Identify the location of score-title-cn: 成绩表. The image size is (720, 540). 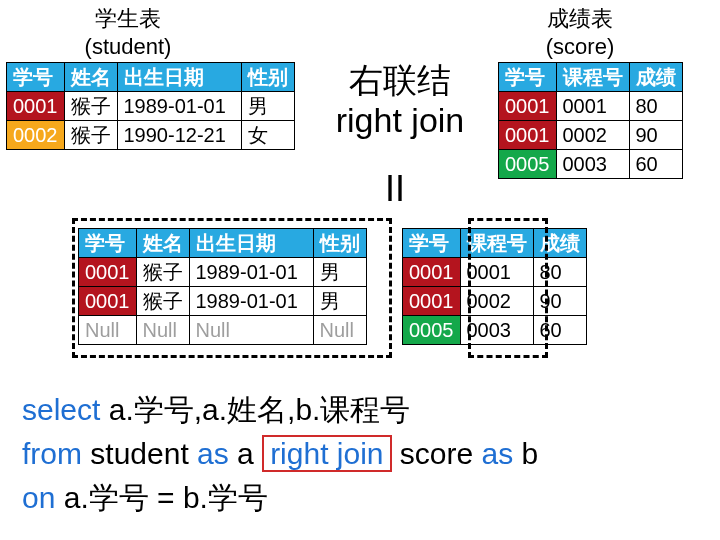
(580, 19).